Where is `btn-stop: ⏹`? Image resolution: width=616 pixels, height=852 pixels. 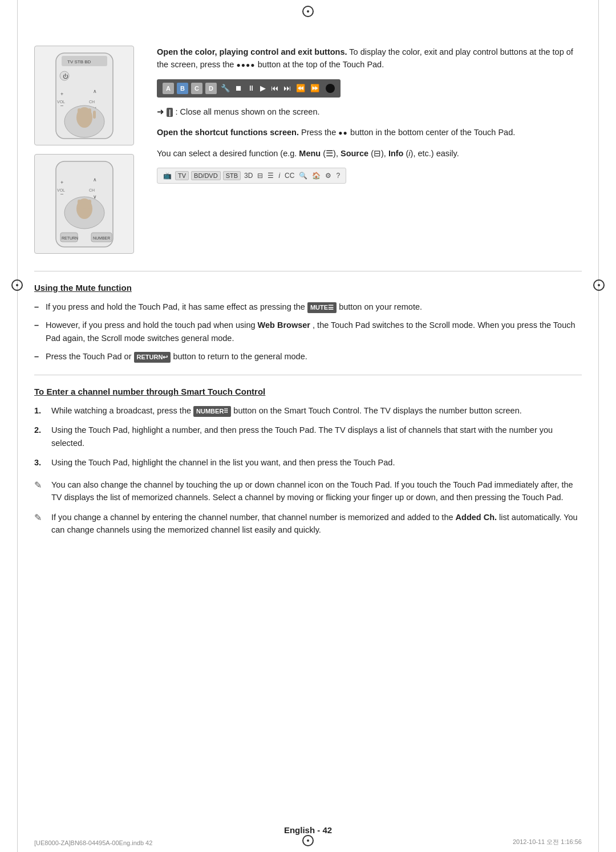 btn-stop: ⏹ is located at coordinates (238, 88).